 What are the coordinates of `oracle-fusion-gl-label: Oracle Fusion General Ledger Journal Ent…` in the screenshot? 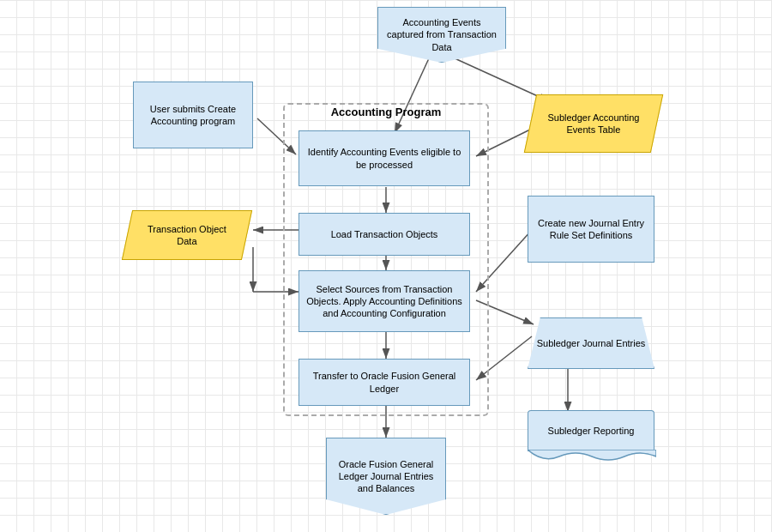 It's located at (386, 477).